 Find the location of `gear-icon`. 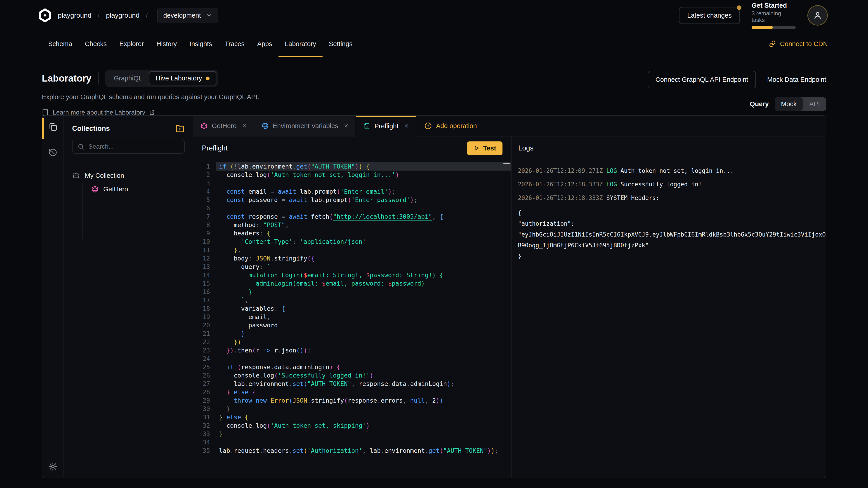

gear-icon is located at coordinates (53, 466).